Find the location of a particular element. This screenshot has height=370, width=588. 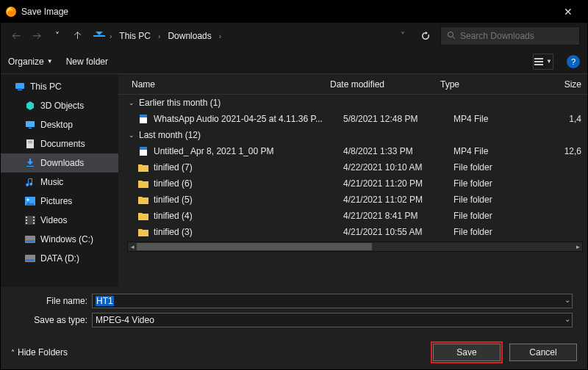

crumb-downloads: Downloads is located at coordinates (190, 36).